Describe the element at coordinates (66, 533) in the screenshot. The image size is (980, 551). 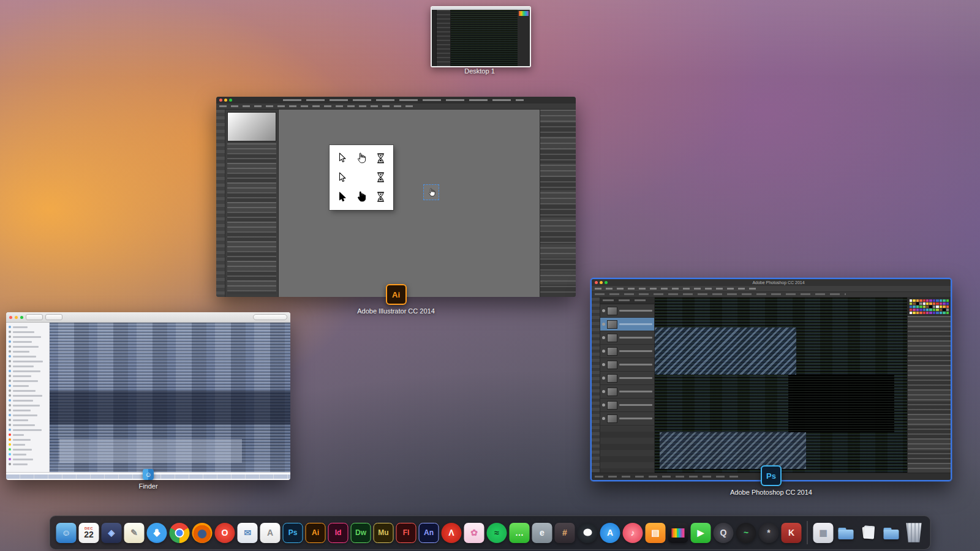
I see `dock-item-finder: ☺` at that location.